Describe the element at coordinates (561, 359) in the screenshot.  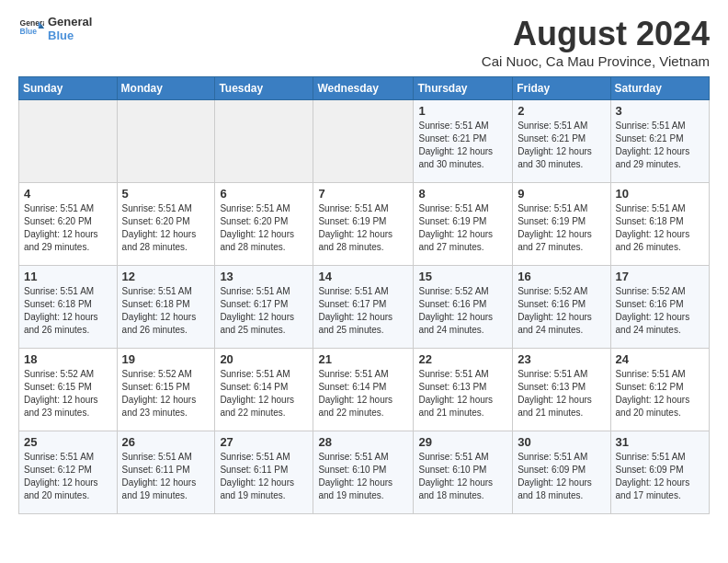
I see `day-number: 23` at that location.